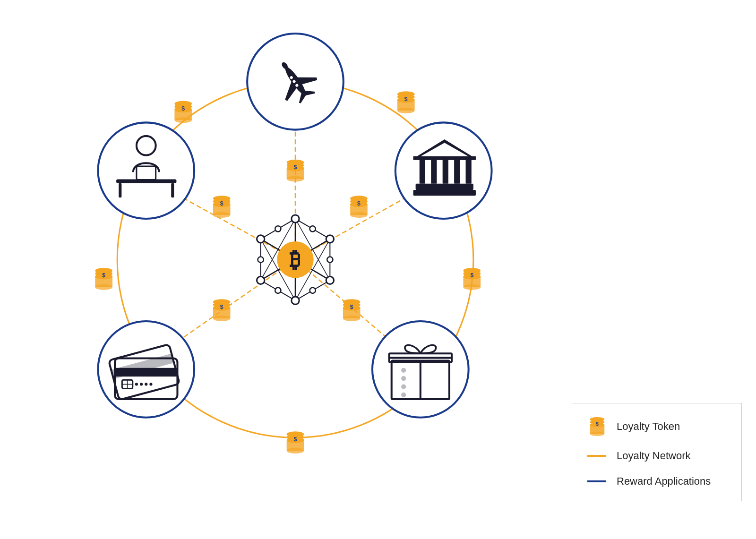  What do you see at coordinates (657, 452) in the screenshot?
I see `legend: $ Loyalty Token Loyalty Network Reward A…` at bounding box center [657, 452].